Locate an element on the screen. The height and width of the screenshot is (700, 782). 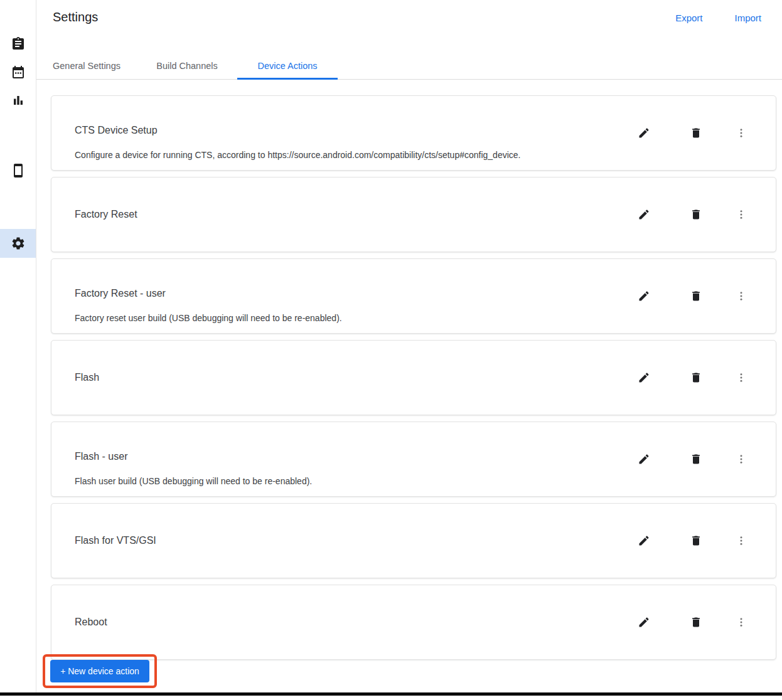
clipboard-icon is located at coordinates (18, 44).